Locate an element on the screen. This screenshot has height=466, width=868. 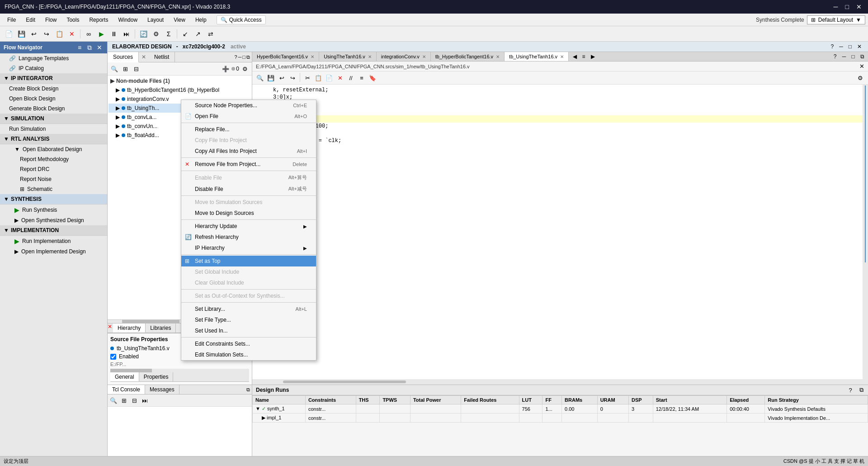
tab-list-btn: ≡ is located at coordinates (584, 57).